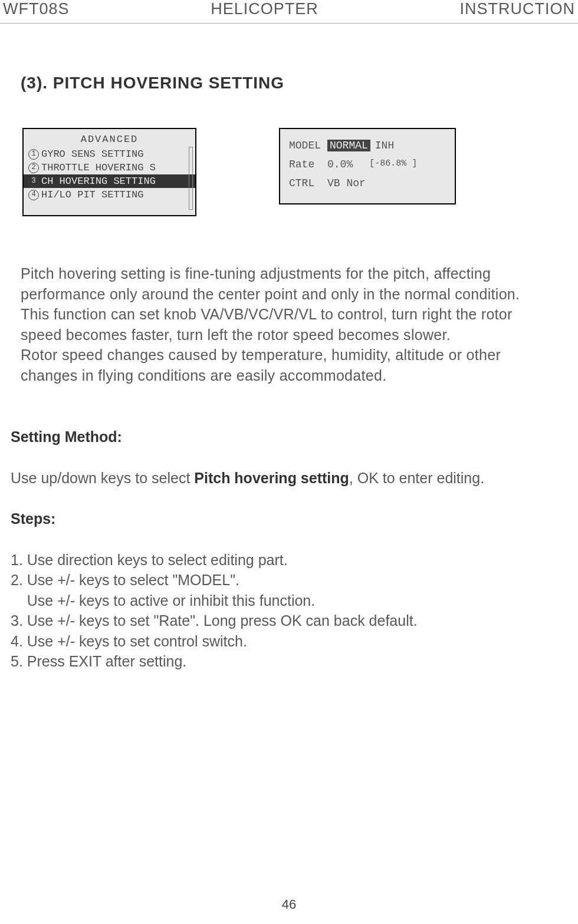  I want to click on intro-post: , OK to enter editing., so click(416, 478).